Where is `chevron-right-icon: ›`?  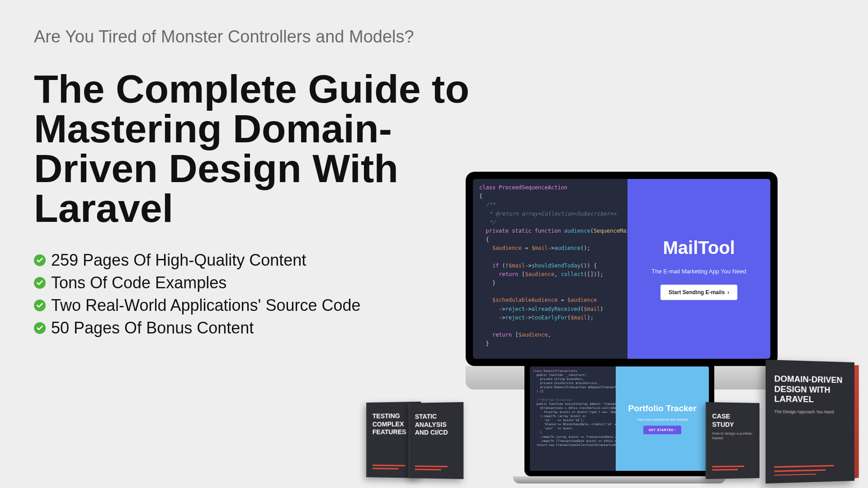
chevron-right-icon: › is located at coordinates (728, 292).